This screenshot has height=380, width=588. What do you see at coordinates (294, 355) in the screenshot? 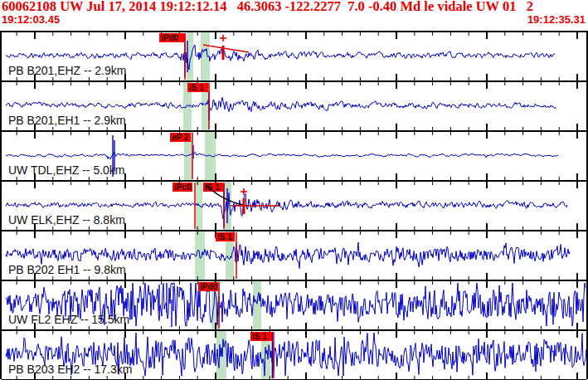
I see `trace-panel-7: iS 1PB B203 EH2 -- 17.3km` at bounding box center [294, 355].